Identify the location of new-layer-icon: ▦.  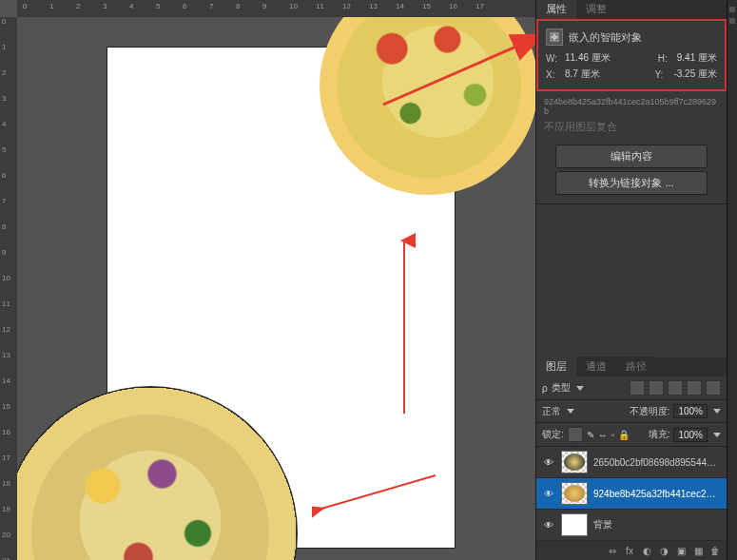
(698, 550).